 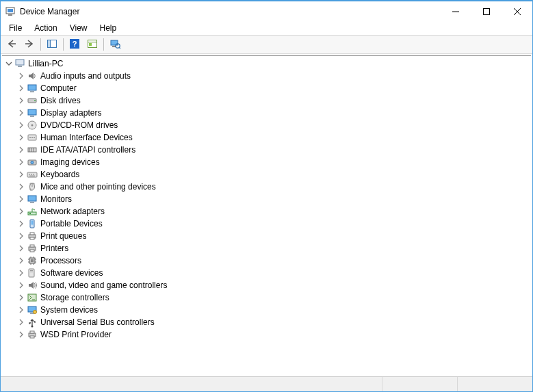 What do you see at coordinates (267, 138) in the screenshot?
I see `tree-row: Human Interface Devices` at bounding box center [267, 138].